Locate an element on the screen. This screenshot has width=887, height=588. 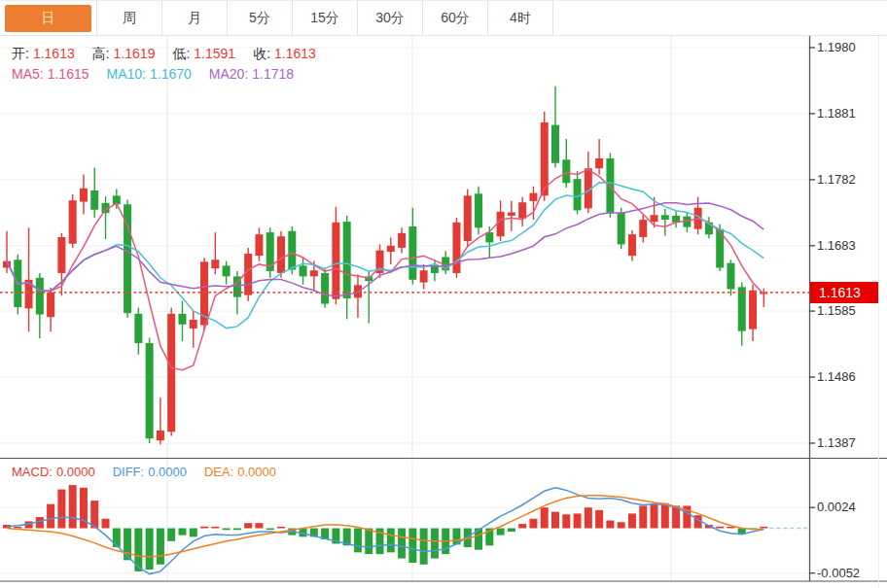
legend-item: MA5:1.1615 is located at coordinates (53, 74).